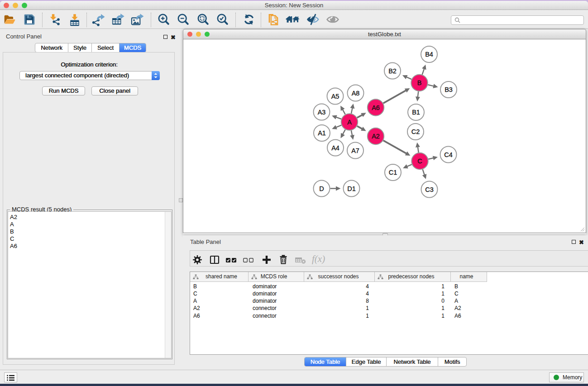 The height and width of the screenshot is (386, 588). I want to click on svg-text: A2, so click(376, 136).